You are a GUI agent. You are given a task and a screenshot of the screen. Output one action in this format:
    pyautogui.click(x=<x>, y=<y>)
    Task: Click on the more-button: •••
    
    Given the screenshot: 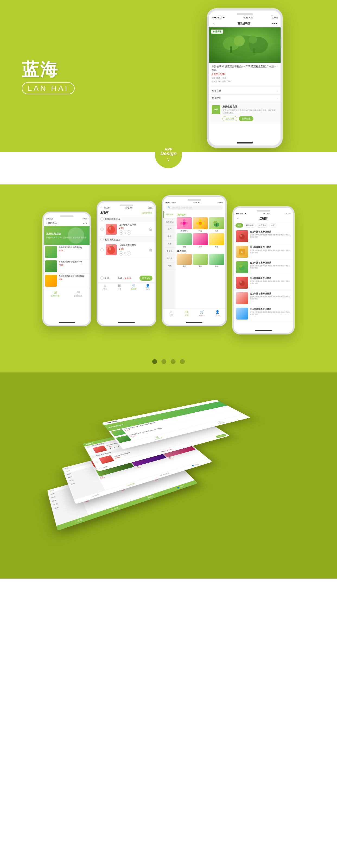 What is the action you would take?
    pyautogui.click(x=275, y=24)
    